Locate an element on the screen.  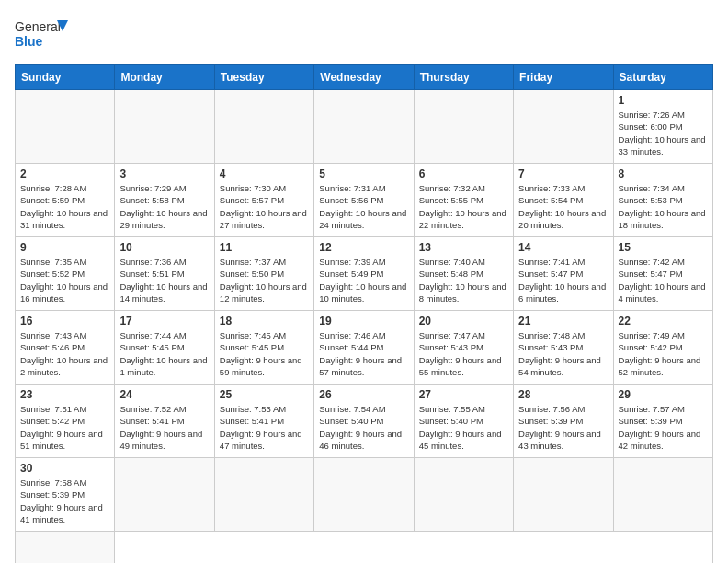
day-number: 20 is located at coordinates (463, 321).